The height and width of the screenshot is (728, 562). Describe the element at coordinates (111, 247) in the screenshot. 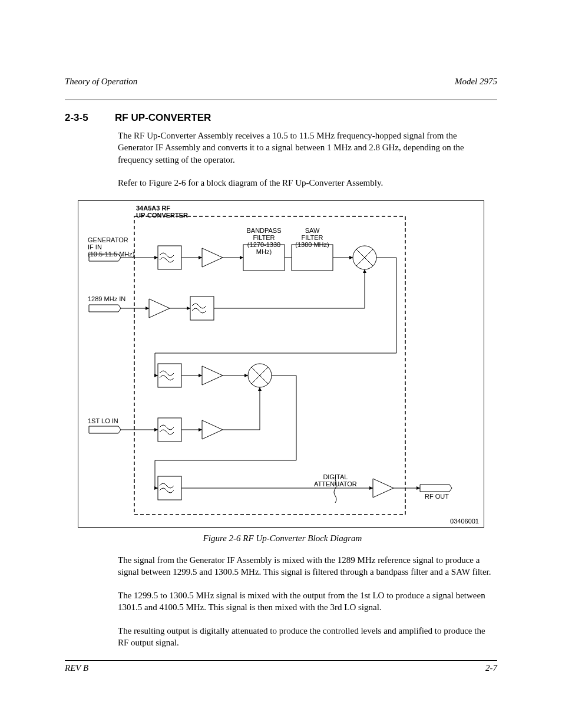

I see `gen-if-in-label: GENERATOR IF IN (10.5-11.5 MHz)` at that location.